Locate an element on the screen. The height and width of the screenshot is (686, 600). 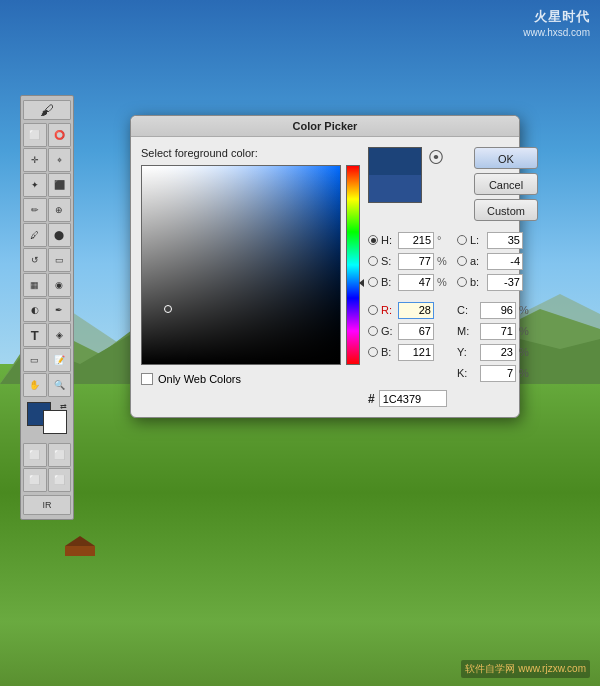
eyedropper-icon: ⦿ is located at coordinates (436, 158).